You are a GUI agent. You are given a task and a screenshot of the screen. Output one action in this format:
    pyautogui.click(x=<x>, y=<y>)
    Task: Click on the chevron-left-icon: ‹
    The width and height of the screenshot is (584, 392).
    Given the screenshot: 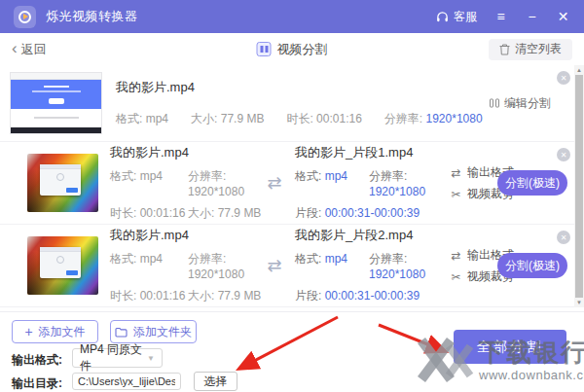 What is the action you would take?
    pyautogui.click(x=15, y=49)
    